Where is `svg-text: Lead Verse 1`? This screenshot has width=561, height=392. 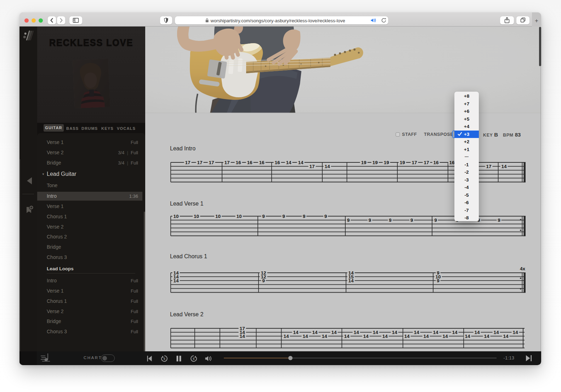 svg-text: Lead Verse 1 is located at coordinates (187, 204).